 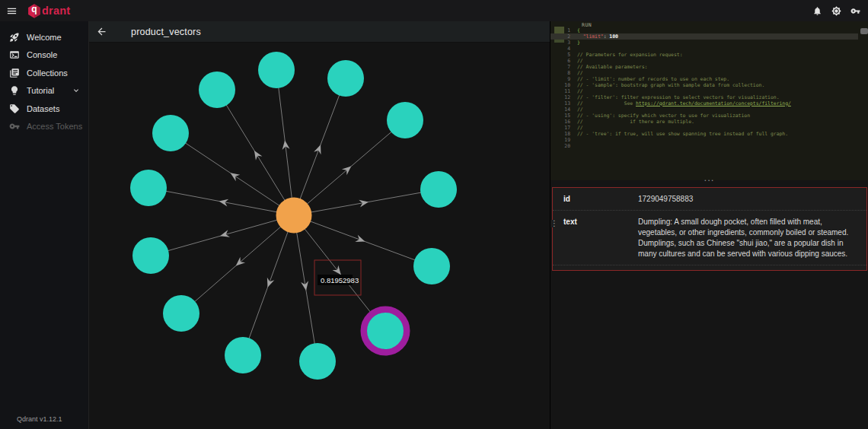 I want to click on code-line: 19, so click(x=704, y=140).